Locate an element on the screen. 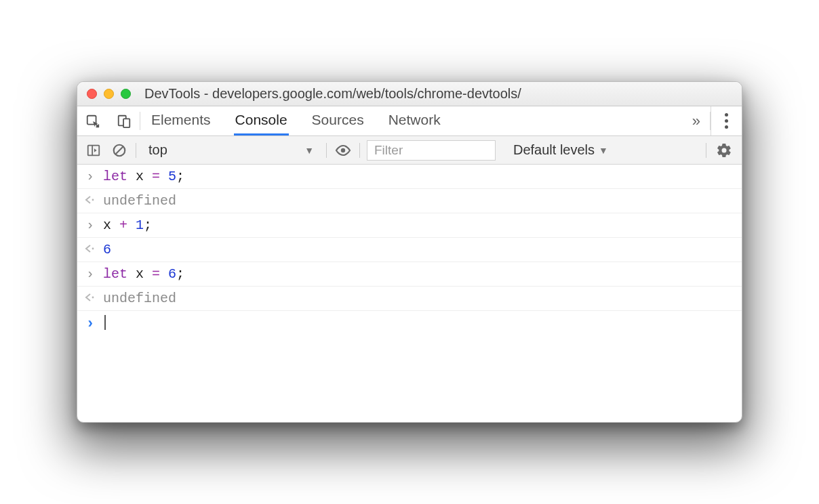  live-expression-icon is located at coordinates (343, 150).